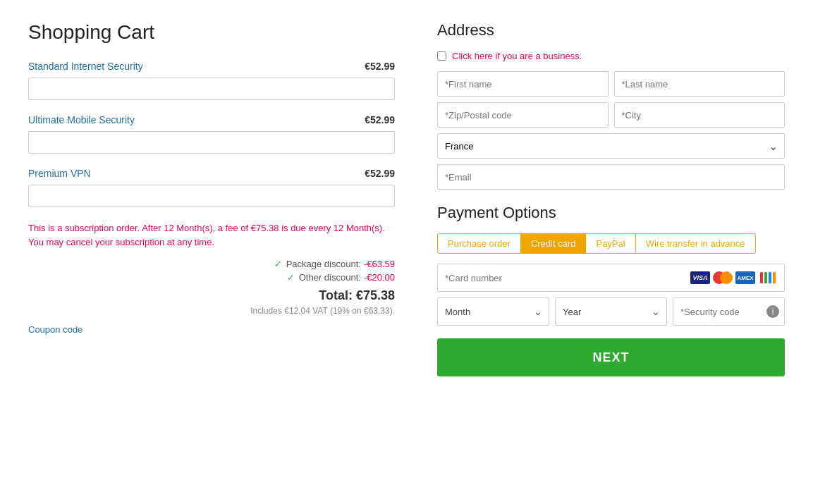 The width and height of the screenshot is (813, 504). I want to click on email-input, so click(611, 177).